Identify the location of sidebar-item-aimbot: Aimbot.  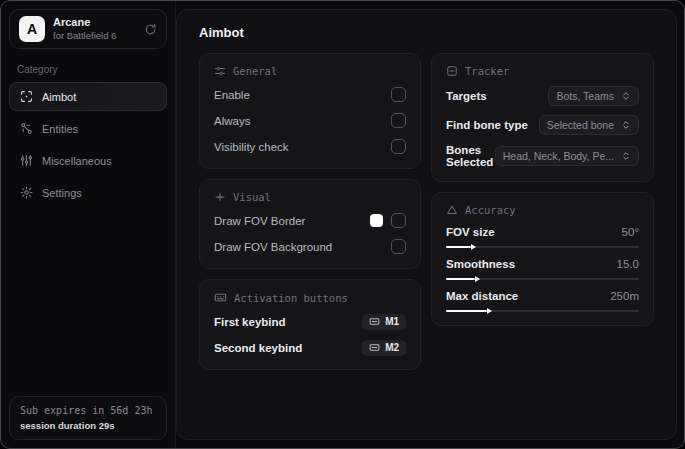
(88, 96).